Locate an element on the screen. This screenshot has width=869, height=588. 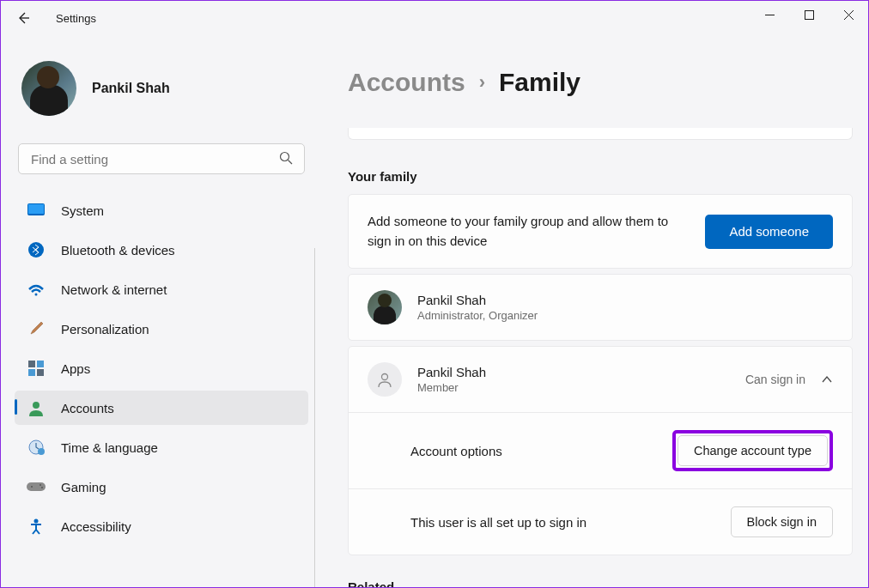
collapsed-card-stub is located at coordinates (600, 134).